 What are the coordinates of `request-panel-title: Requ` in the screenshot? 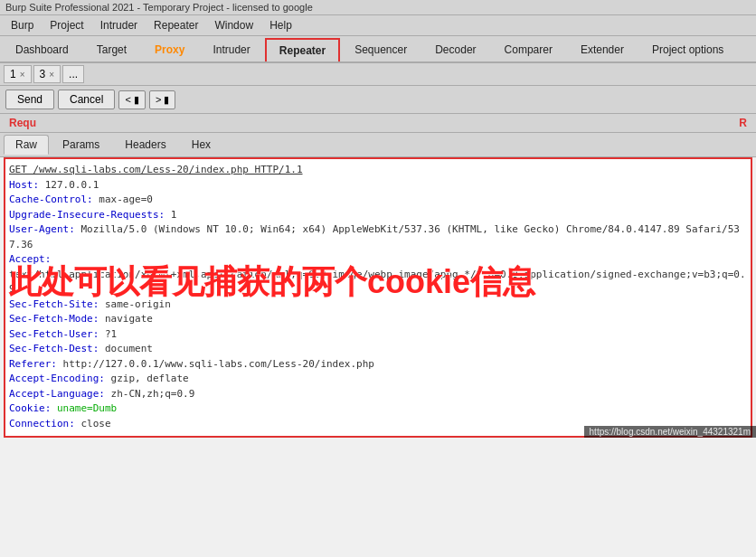 It's located at (189, 123).